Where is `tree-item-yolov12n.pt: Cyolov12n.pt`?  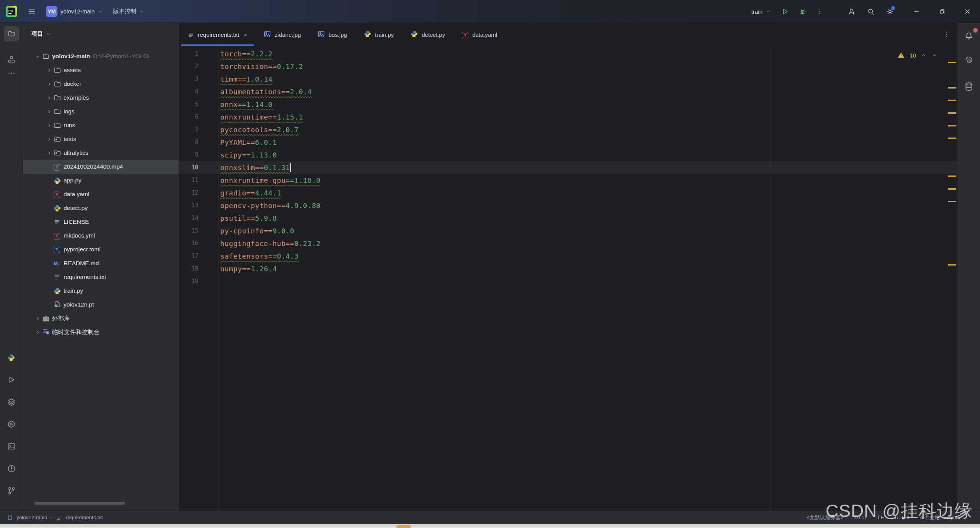 tree-item-yolov12n.pt: Cyolov12n.pt is located at coordinates (101, 305).